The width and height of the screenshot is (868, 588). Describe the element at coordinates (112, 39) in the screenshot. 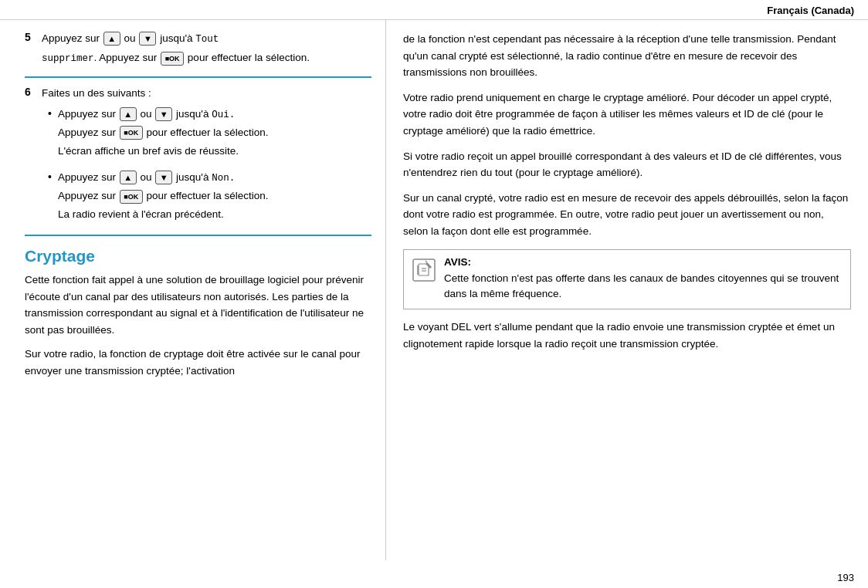

I see `up-arrow-icon-step5a: ▲` at that location.